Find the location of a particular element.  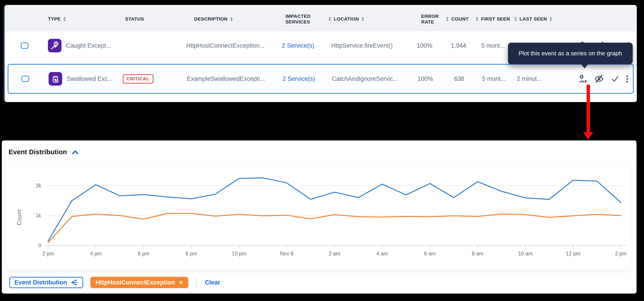

svg-text: 0 is located at coordinates (40, 245).